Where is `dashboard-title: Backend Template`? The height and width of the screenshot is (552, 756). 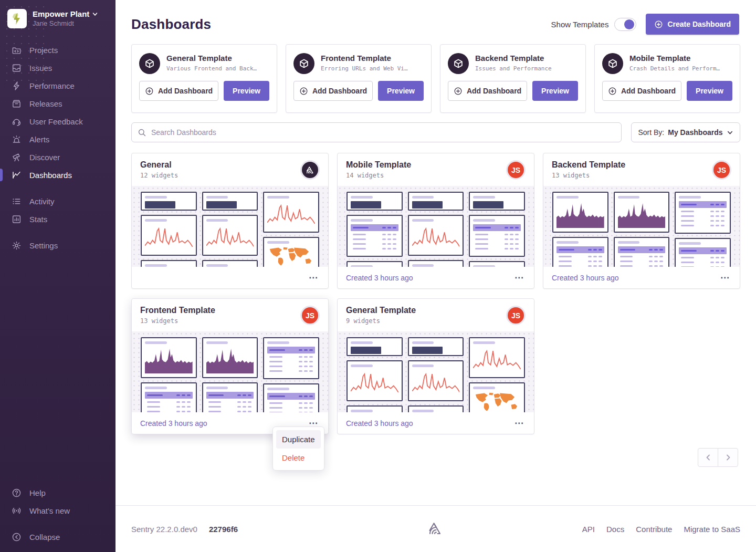 dashboard-title: Backend Template is located at coordinates (632, 165).